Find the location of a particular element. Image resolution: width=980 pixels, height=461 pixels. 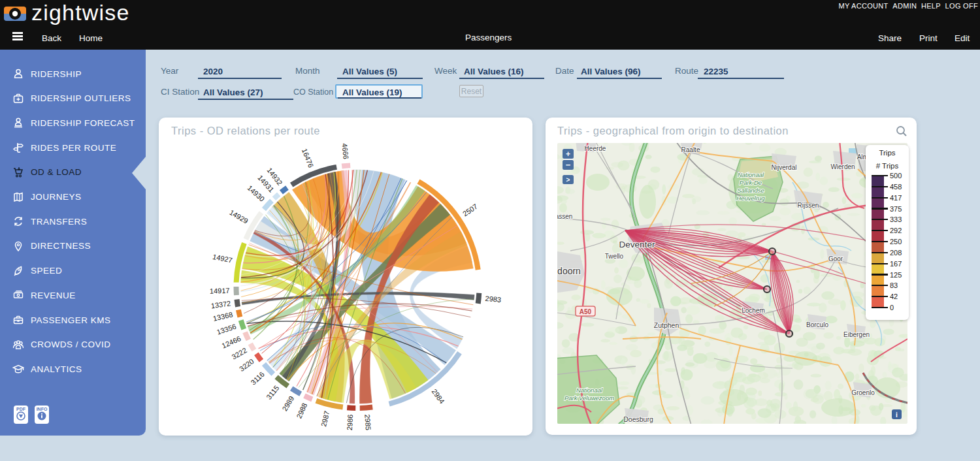

svg-text: Park Veluwezoom is located at coordinates (589, 398).